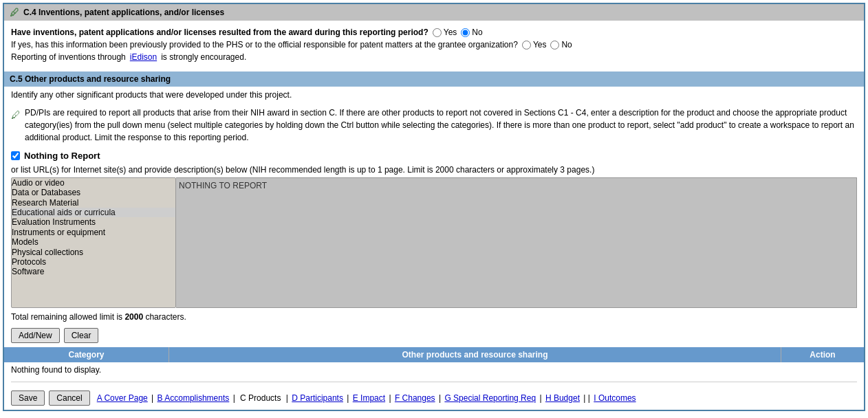  What do you see at coordinates (94, 272) in the screenshot?
I see `cat-software: Software` at bounding box center [94, 272].